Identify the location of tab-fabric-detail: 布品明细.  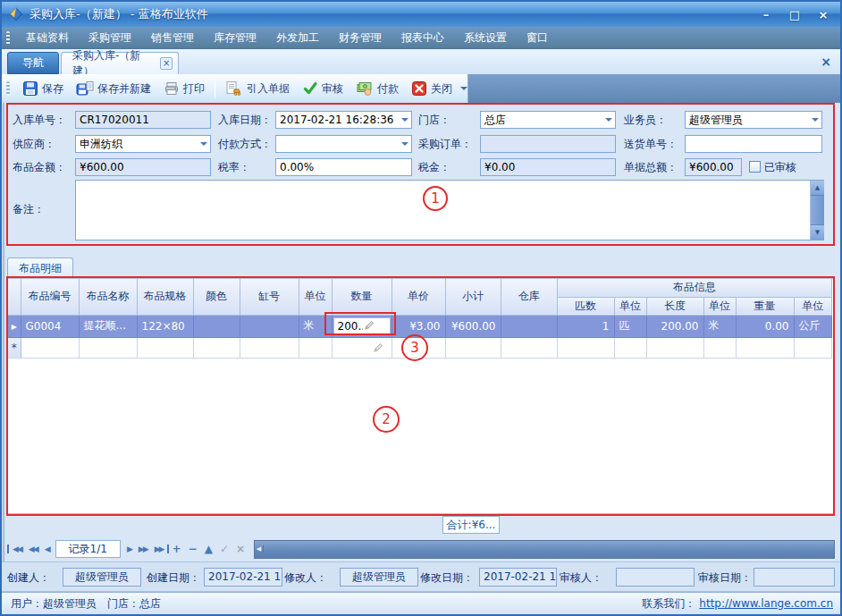
(40, 268).